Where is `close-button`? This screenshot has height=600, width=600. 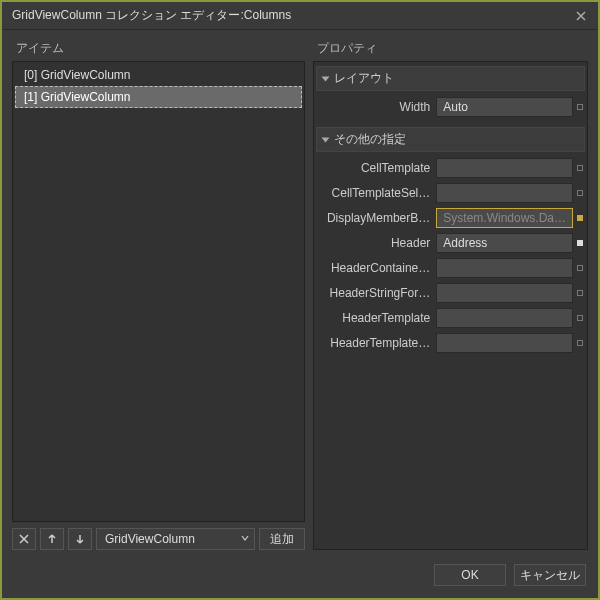
close-button is located at coordinates (581, 16).